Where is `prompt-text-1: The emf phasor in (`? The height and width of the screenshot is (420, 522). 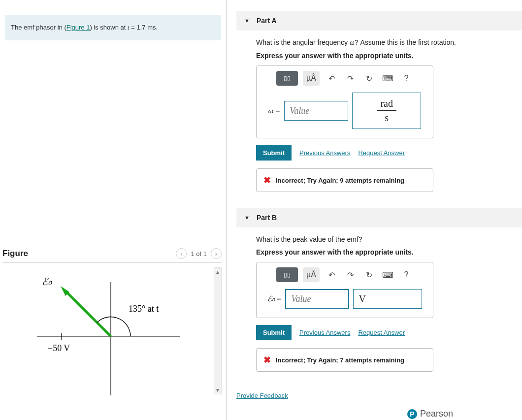
prompt-text-1: The emf phasor in ( is located at coordinates (38, 28).